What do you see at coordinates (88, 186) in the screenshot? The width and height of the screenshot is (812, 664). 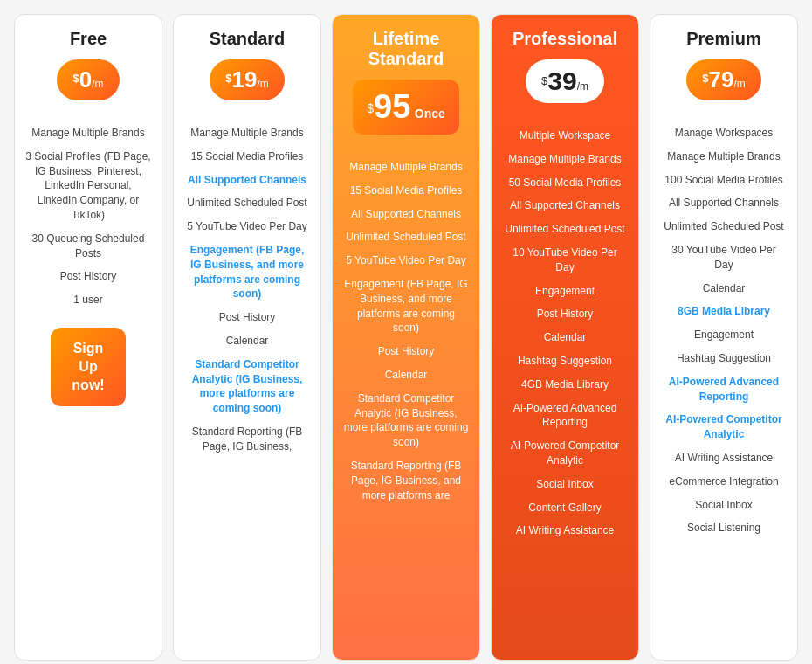 I see `feature-item: 3 Social Profiles (FB Page, IG Business,…` at bounding box center [88, 186].